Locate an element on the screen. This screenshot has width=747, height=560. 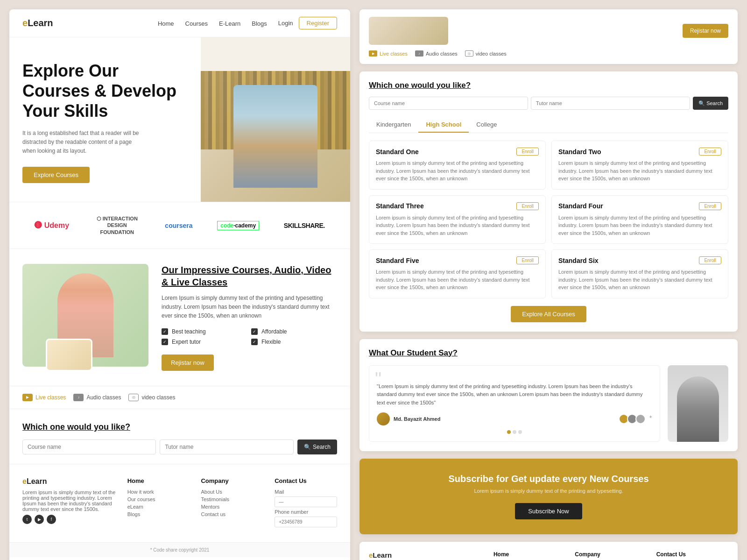
course-input-right is located at coordinates (448, 103).